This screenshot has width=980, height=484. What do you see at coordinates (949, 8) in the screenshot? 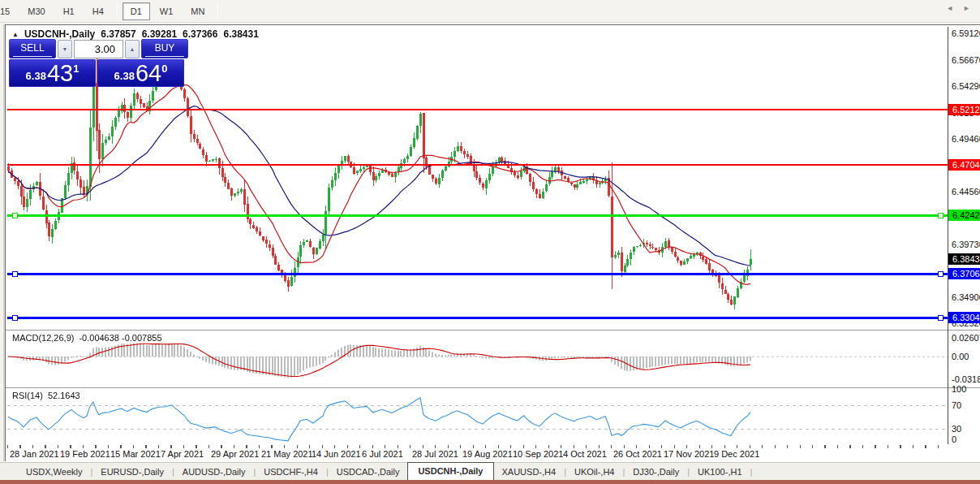
I see `tab-scroll-left-icon: ◄` at bounding box center [949, 8].